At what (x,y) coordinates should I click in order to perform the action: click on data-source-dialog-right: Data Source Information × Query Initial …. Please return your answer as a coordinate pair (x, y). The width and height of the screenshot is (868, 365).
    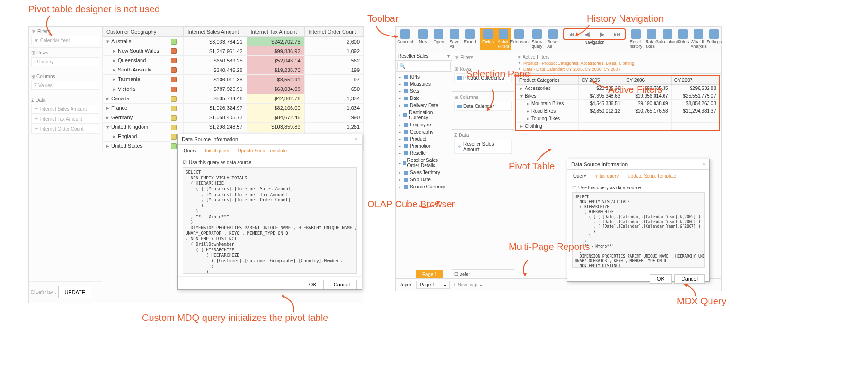
    Looking at the image, I should click on (638, 220).